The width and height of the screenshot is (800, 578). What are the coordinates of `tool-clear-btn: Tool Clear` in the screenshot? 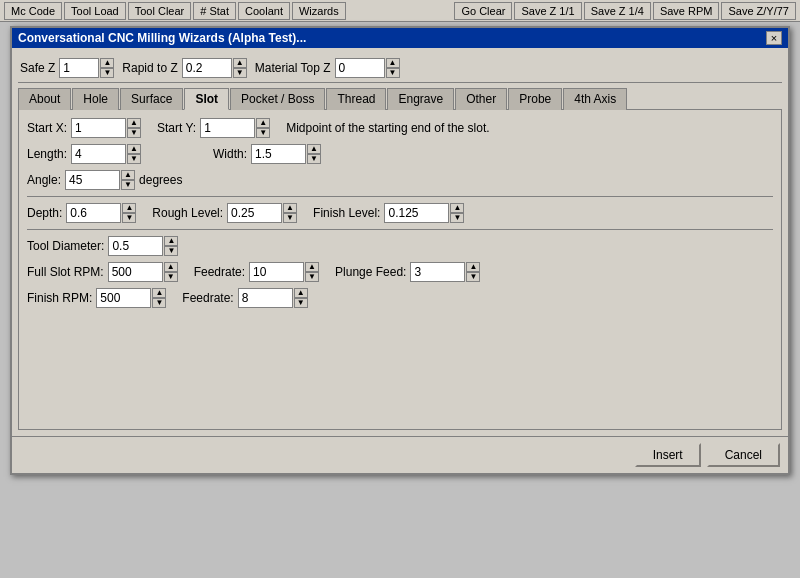 It's located at (160, 11).